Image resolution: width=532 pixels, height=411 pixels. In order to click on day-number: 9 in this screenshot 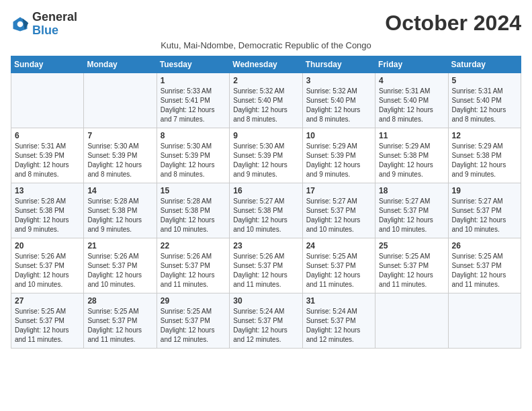, I will do `click(266, 136)`.